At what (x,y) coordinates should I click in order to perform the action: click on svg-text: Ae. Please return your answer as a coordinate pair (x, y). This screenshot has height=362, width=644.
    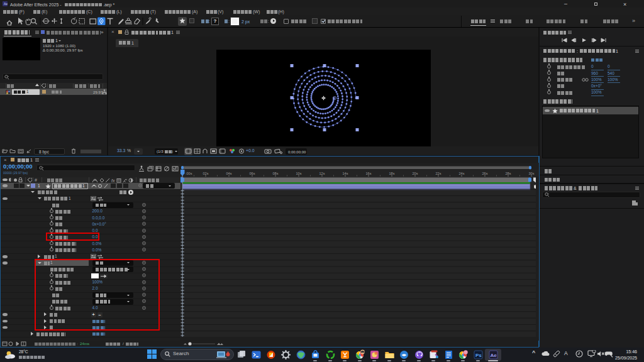
    Looking at the image, I should click on (493, 356).